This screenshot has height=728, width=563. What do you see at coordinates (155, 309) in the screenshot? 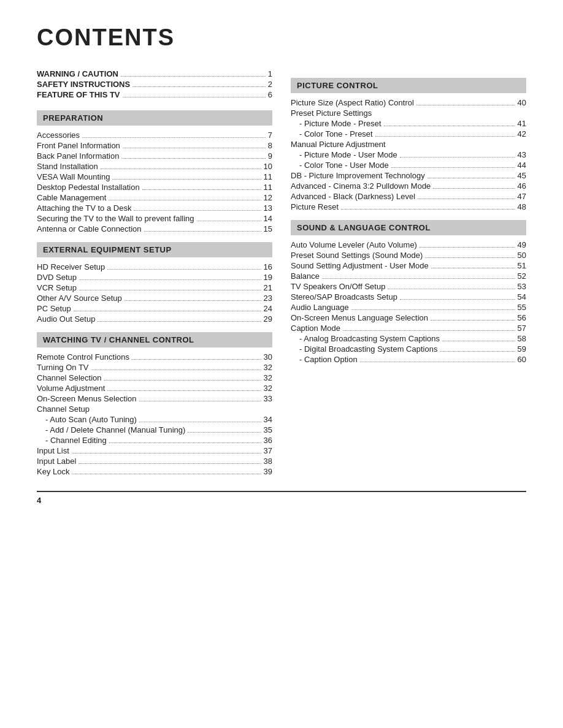
I see `toc-item: PC Setup24` at bounding box center [155, 309].